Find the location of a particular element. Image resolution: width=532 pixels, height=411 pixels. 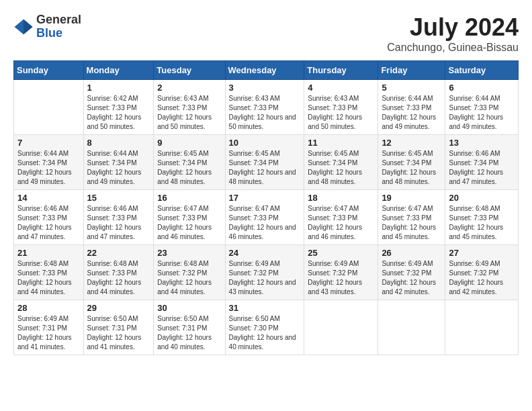

day-number: 30 is located at coordinates (189, 308).